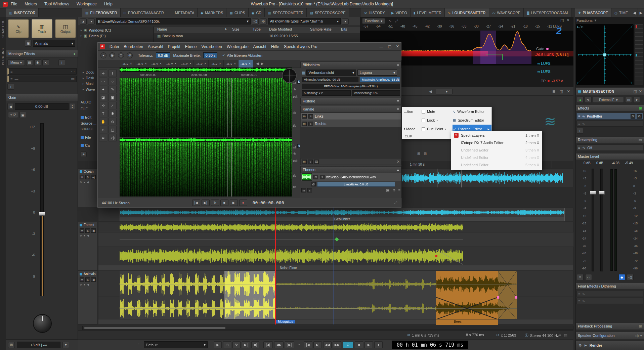 This screenshot has height=350, width=644. What do you see at coordinates (342, 215) in the screenshot?
I see `geblubber-clip: Geblubber` at bounding box center [342, 215].